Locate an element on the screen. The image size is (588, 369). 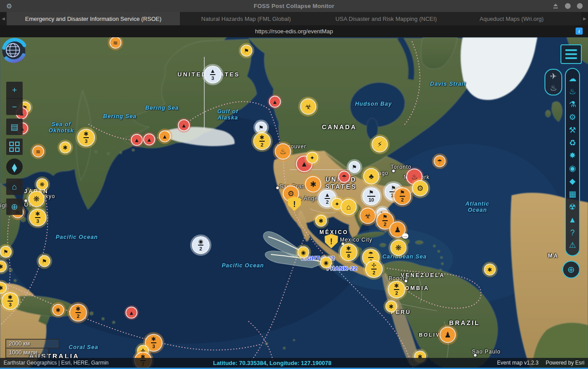
browser-tab-1: Natural Hazards Map (FML Global) is located at coordinates (246, 19).